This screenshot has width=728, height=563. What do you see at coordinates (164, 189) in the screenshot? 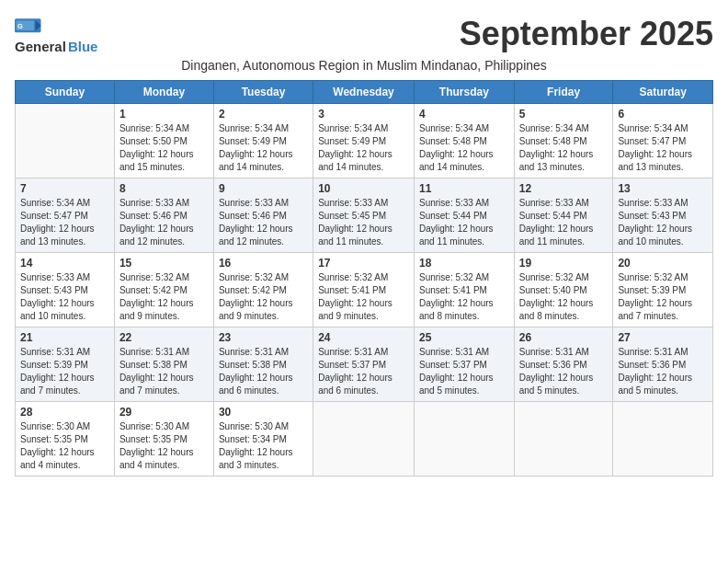
I see `day-number: 8` at bounding box center [164, 189].